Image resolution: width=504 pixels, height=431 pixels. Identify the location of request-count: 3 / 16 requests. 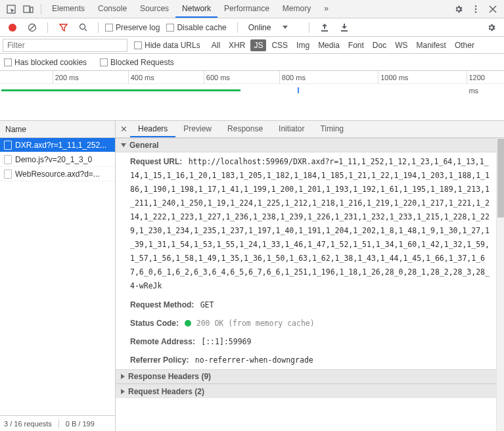
(28, 423).